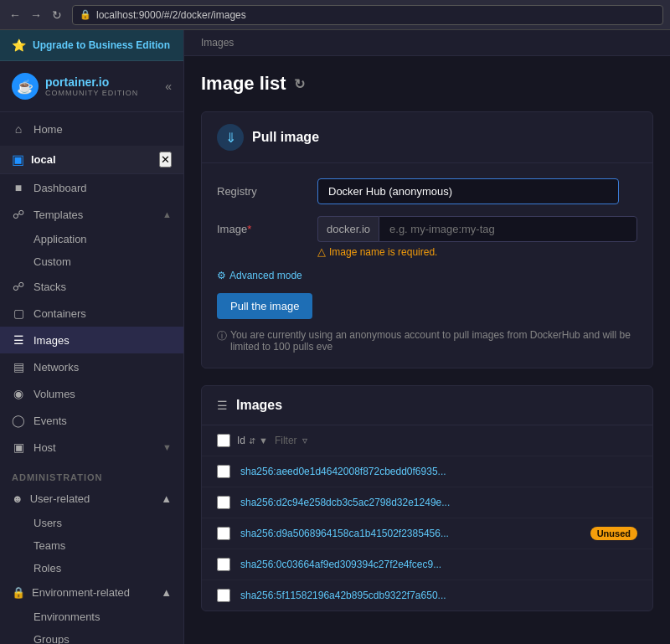 This screenshot has width=670, height=644. Describe the element at coordinates (335, 15) in the screenshot. I see `browser-chrome: ← → ↻ 🔒 localhost:9000/#/2/docker/images` at that location.